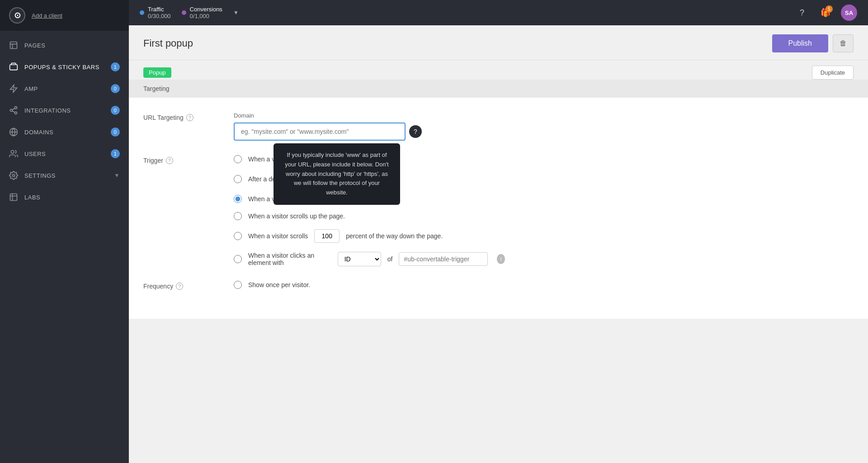  What do you see at coordinates (238, 216) in the screenshot?
I see `trigger-scrollup-radio` at bounding box center [238, 216].